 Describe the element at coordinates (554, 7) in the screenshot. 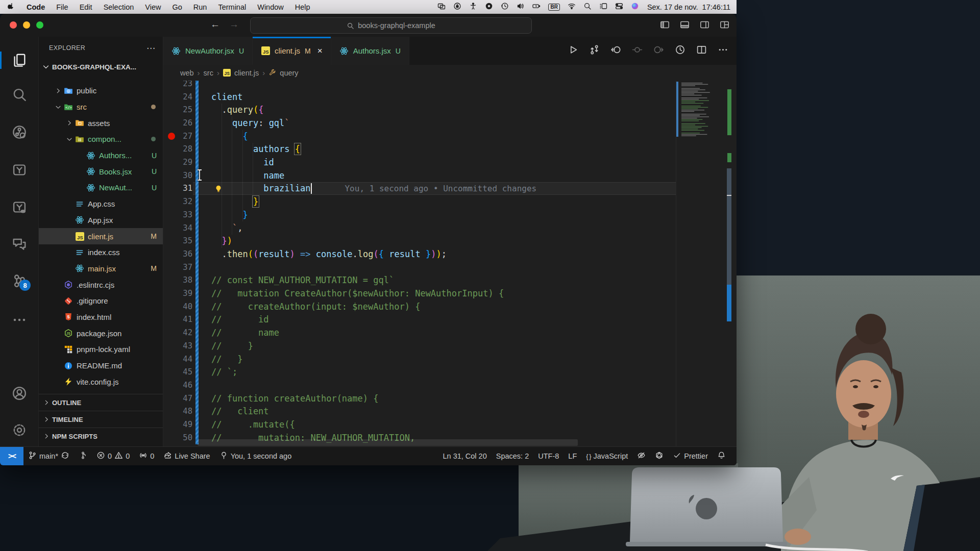

I see `input-source-icon: BR` at that location.